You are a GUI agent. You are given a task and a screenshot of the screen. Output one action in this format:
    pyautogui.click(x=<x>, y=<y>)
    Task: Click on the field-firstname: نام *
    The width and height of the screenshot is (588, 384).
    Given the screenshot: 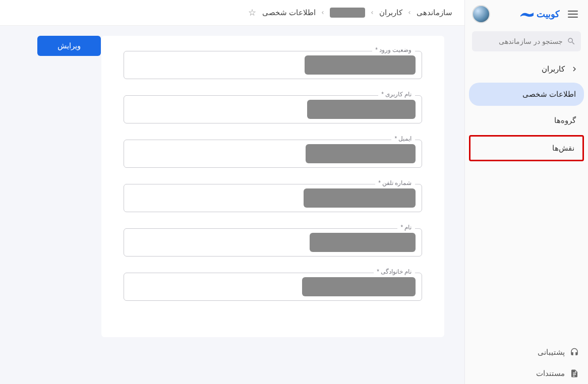 What is the action you would take?
    pyautogui.click(x=273, y=242)
    